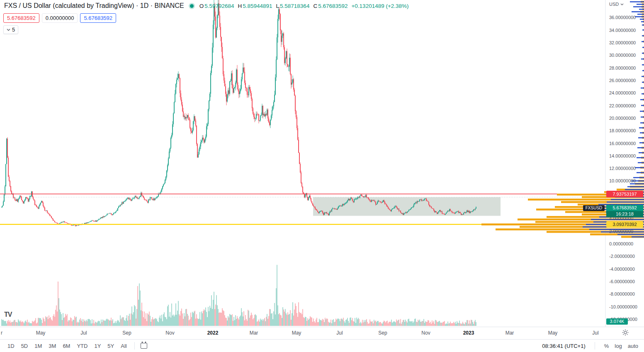 The height and width of the screenshot is (352, 644). Describe the element at coordinates (625, 208) in the screenshot. I see `last-price: 5.67683592` at that location.